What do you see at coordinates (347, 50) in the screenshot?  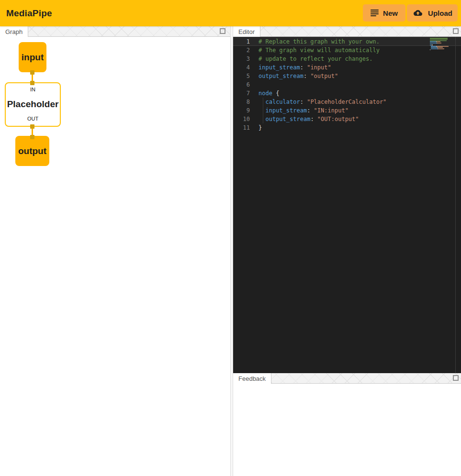 I see `code-line: 2# The graph view will automatically` at bounding box center [347, 50].